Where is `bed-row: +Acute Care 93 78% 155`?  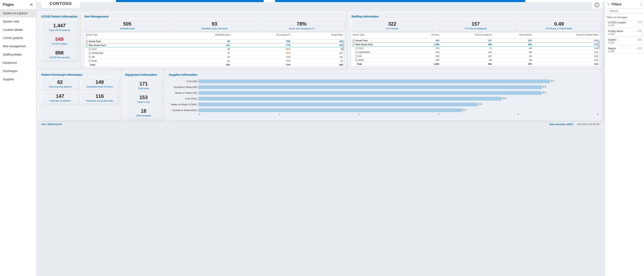 bed-row: +Acute Care 93 78% 155 is located at coordinates (214, 42).